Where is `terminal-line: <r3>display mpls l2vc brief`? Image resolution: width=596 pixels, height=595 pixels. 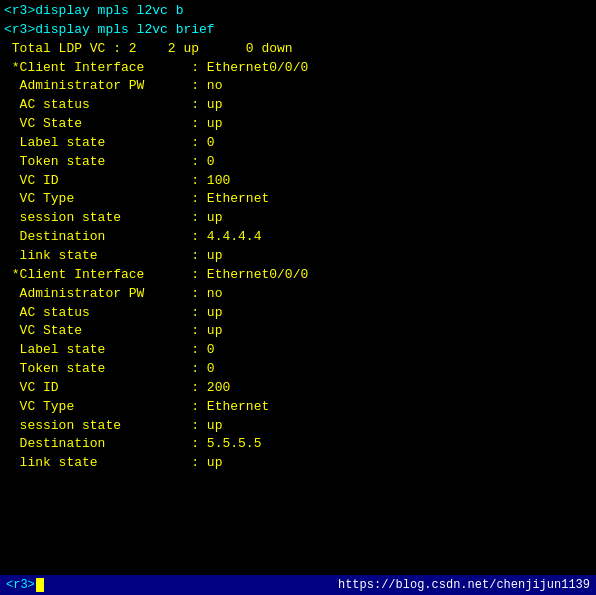 terminal-line: <r3>display mpls l2vc brief is located at coordinates (298, 30).